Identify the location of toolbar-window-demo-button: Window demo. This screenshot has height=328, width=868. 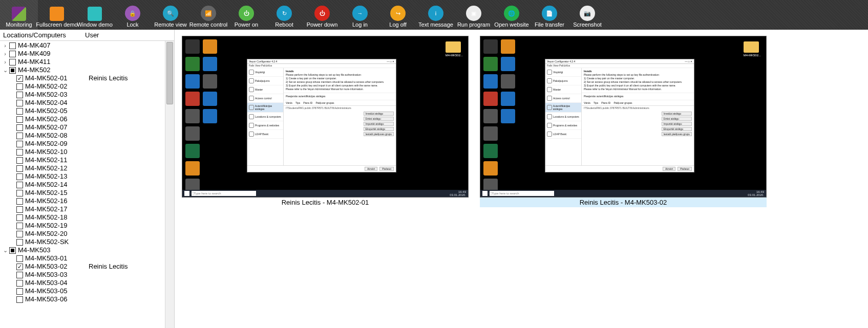
(95, 15).